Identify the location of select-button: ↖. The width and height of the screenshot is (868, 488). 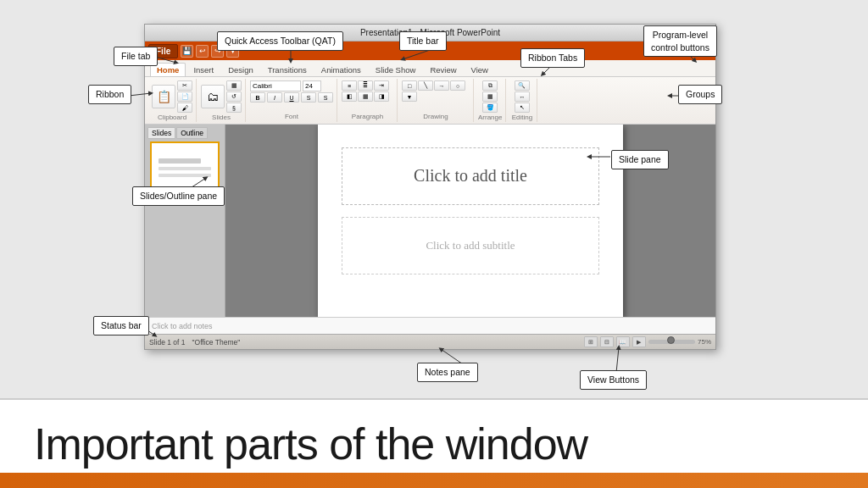
(522, 108).